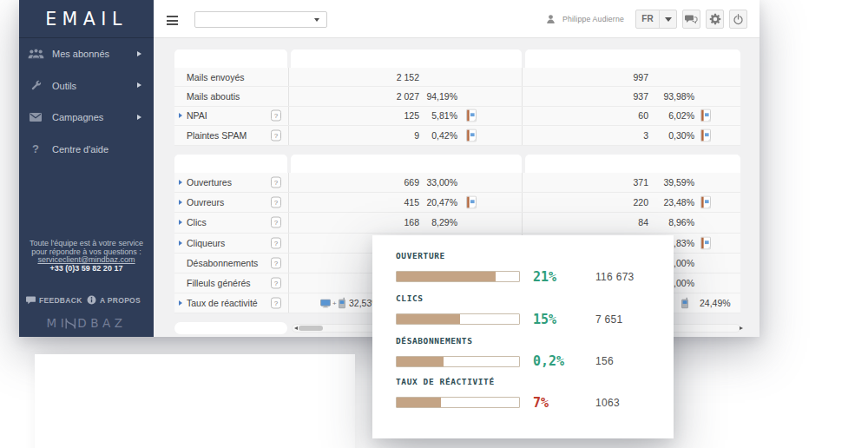 The image size is (868, 448). What do you see at coordinates (36, 117) in the screenshot?
I see `envelope-icon` at bounding box center [36, 117].